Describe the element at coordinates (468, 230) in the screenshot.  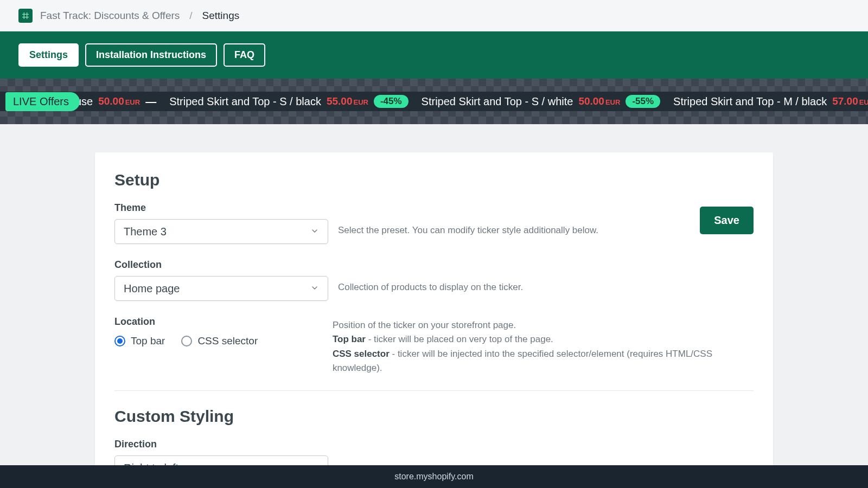
I see `theme-helper: Select the preset. You can modify ticker…` at that location.